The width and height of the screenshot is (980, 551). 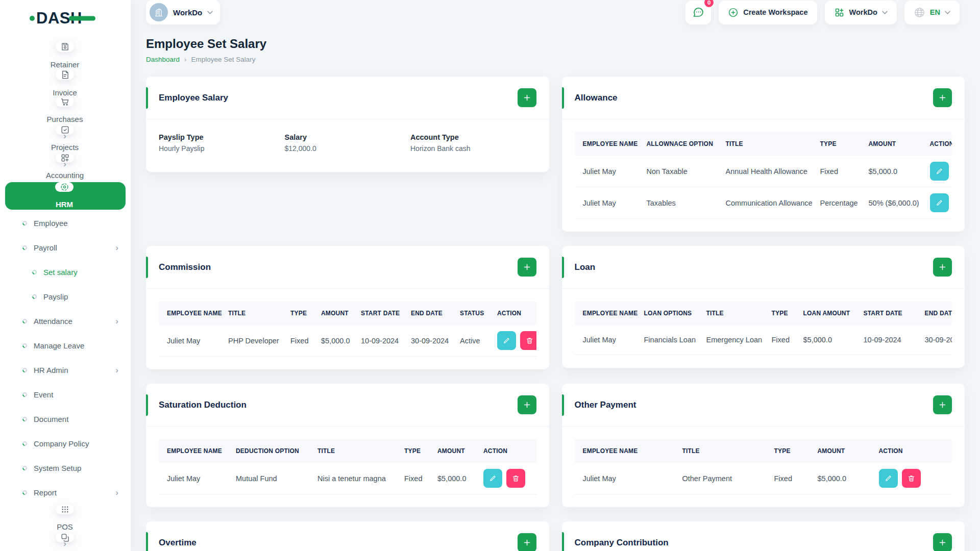 I want to click on column-header: EMPLOYEE NAME, so click(x=193, y=451).